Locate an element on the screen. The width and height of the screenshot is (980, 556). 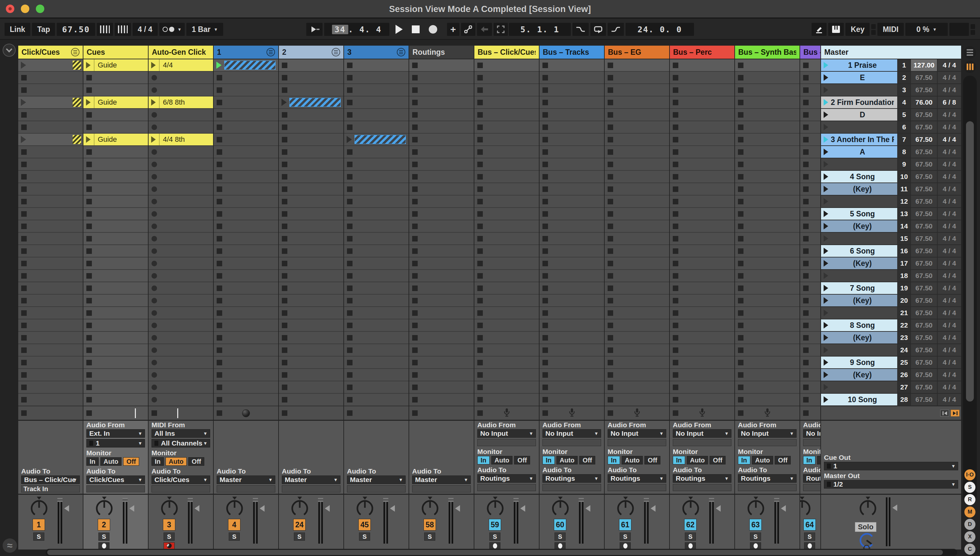
audio-to-chooser: Master▼ is located at coordinates (246, 480).